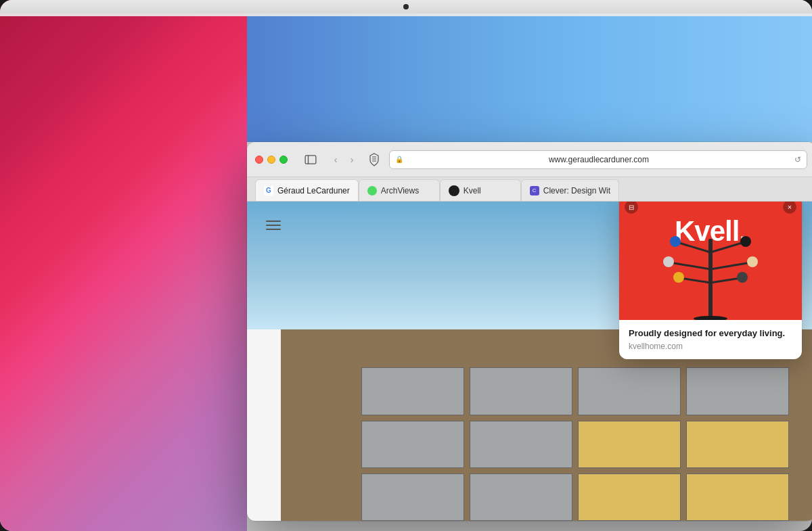  What do you see at coordinates (710, 334) in the screenshot?
I see `tab-preview-title: Proudly designed for everyday living.` at bounding box center [710, 334].